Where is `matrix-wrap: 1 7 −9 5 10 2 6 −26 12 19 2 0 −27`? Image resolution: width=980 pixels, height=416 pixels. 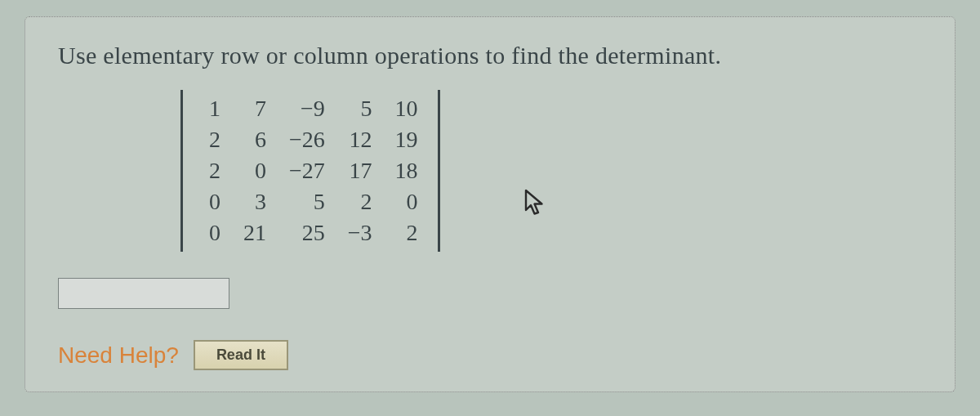 matrix-wrap: 1 7 −9 5 10 2 6 −26 12 19 2 0 −27 is located at coordinates (310, 172).